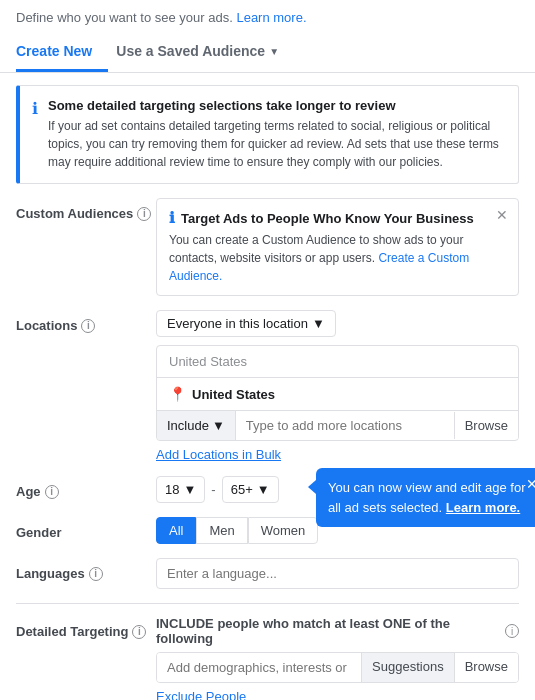 This screenshot has height=700, width=535. What do you see at coordinates (338, 247) in the screenshot?
I see `custom-audiences-field: ✕ ℹ Target Ads to People Who Know Your B…` at bounding box center [338, 247].